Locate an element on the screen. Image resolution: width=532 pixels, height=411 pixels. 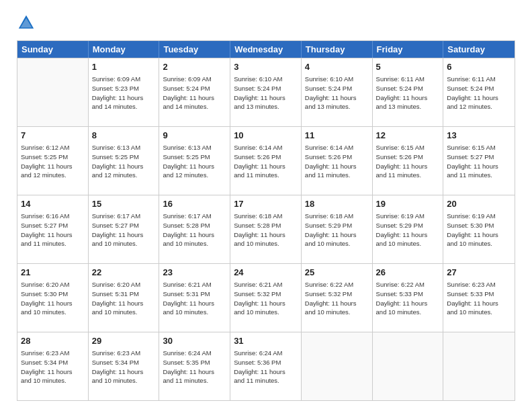
header-day-sunday: Sunday is located at coordinates (53, 50).